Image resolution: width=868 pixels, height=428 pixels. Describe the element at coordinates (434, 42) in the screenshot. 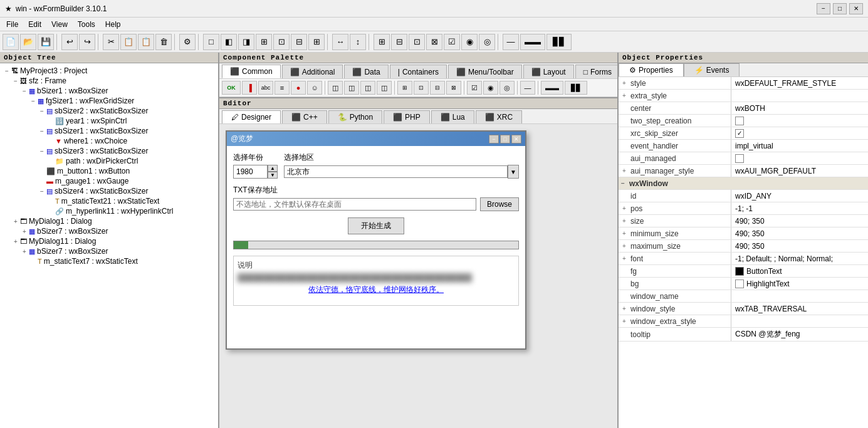

I see `tb-grid4: ⊠` at that location.